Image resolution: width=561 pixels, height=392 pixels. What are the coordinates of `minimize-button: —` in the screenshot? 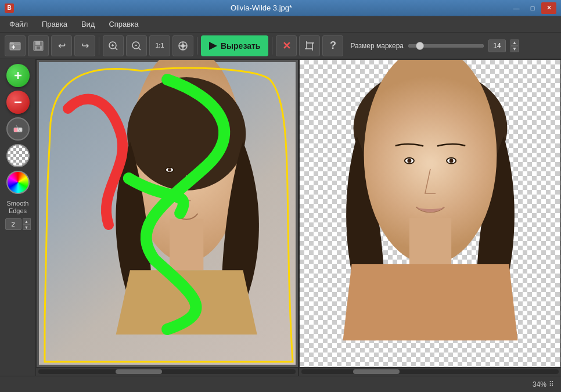 It's located at (516, 8).